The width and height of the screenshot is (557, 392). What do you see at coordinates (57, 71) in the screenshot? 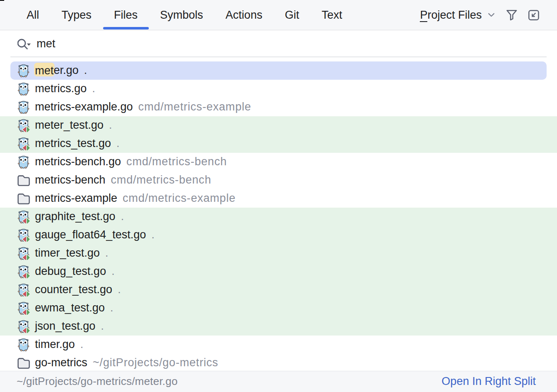
I see `file-name: meter.go` at bounding box center [57, 71].